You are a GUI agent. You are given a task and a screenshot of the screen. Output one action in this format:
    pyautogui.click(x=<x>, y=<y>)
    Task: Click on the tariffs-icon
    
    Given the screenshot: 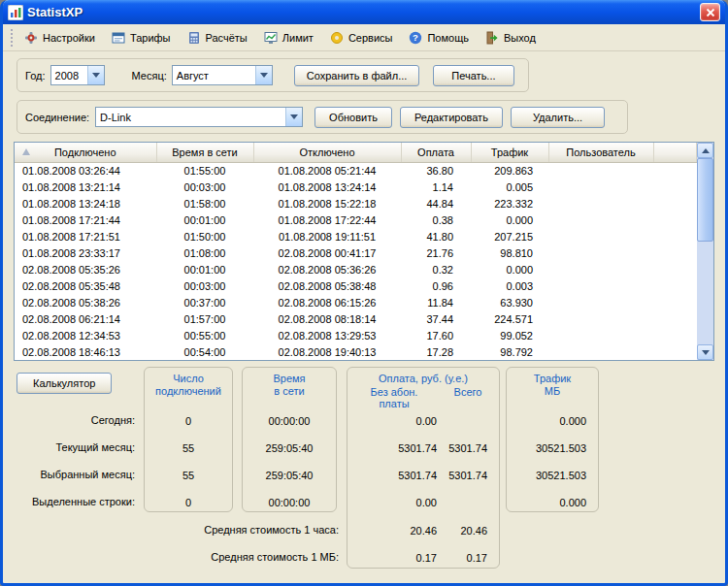 What is the action you would take?
    pyautogui.click(x=118, y=38)
    